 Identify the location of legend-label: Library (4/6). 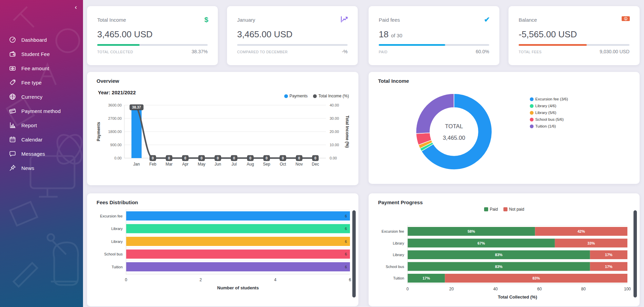
(546, 106).